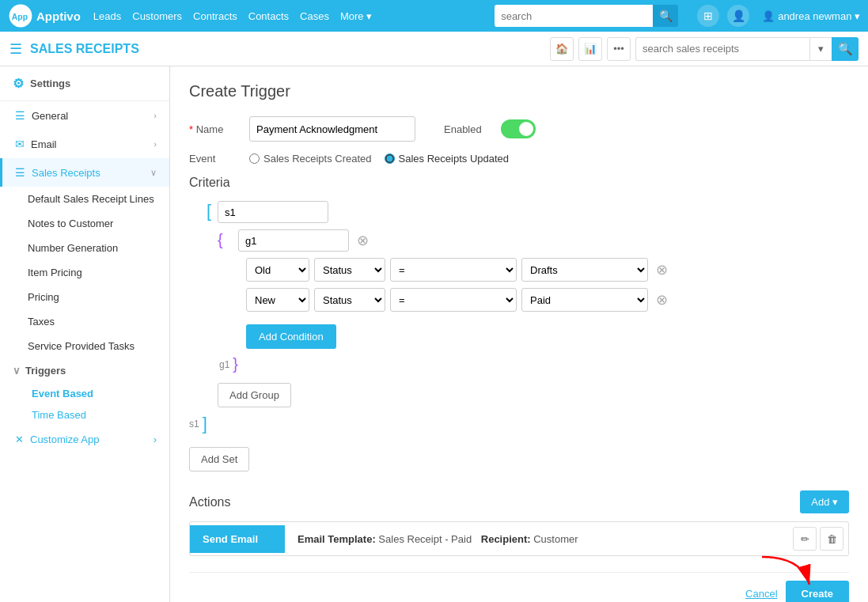 The image size is (868, 602). What do you see at coordinates (548, 270) in the screenshot?
I see `condition-row-1: Old New Status = Drafts` at bounding box center [548, 270].